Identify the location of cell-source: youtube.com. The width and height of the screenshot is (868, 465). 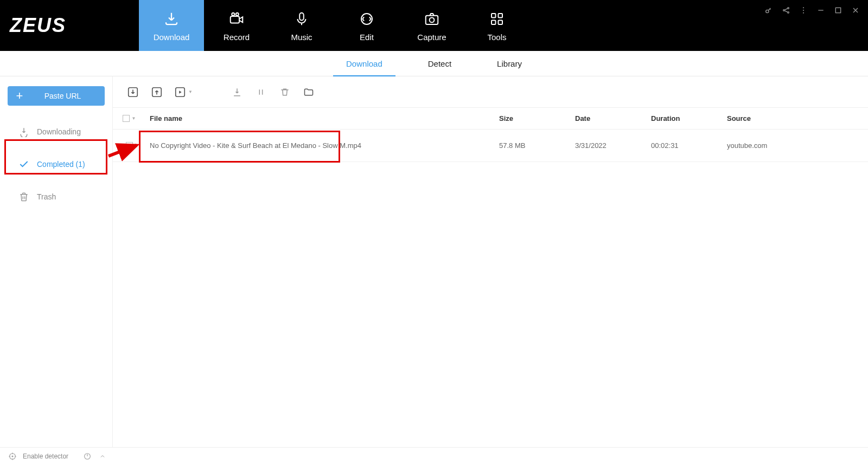
(797, 145).